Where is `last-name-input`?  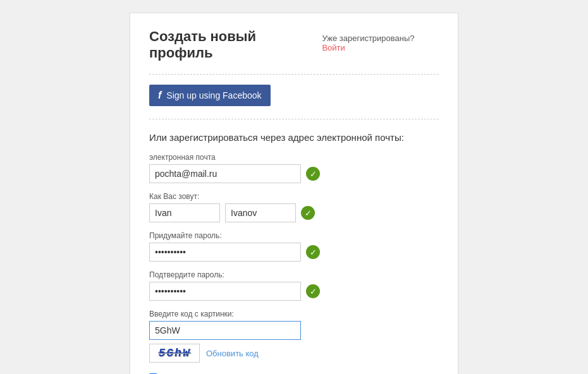 last-name-input is located at coordinates (260, 213).